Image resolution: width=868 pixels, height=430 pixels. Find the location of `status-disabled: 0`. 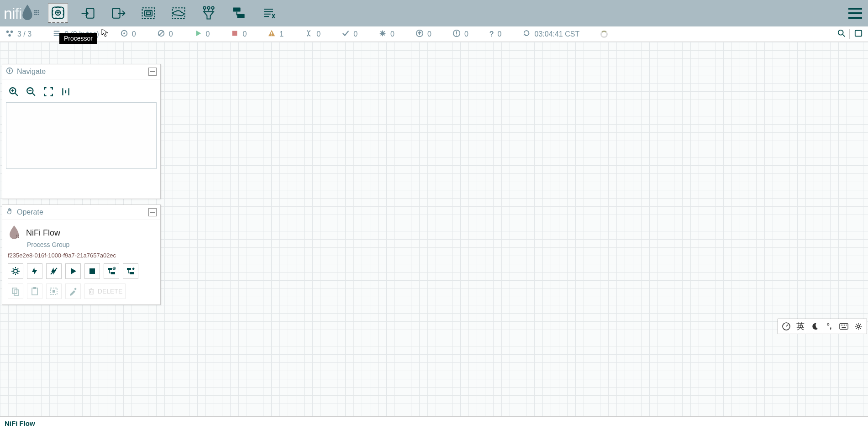

status-disabled: 0 is located at coordinates (312, 34).